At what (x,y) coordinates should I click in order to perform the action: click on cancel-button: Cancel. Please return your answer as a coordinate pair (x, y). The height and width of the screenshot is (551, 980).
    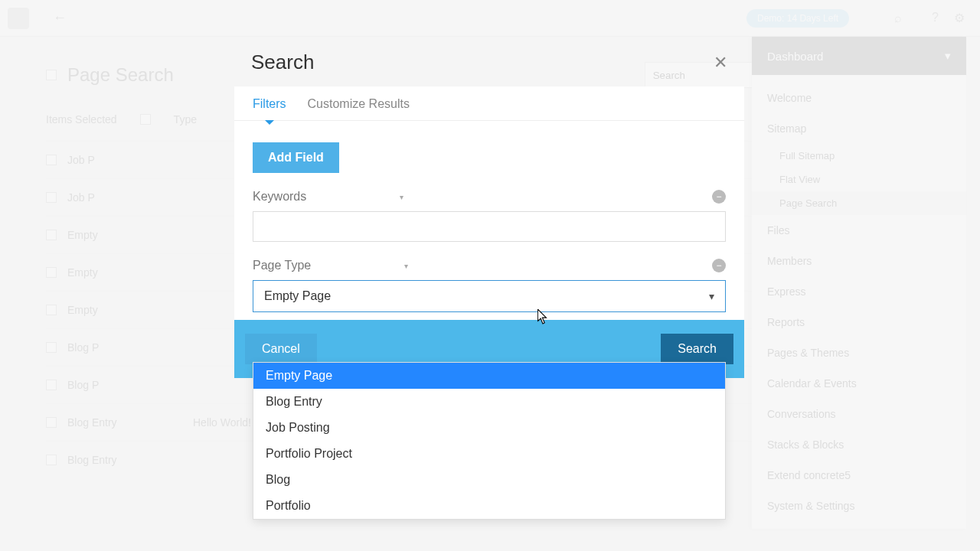
    Looking at the image, I should click on (281, 349).